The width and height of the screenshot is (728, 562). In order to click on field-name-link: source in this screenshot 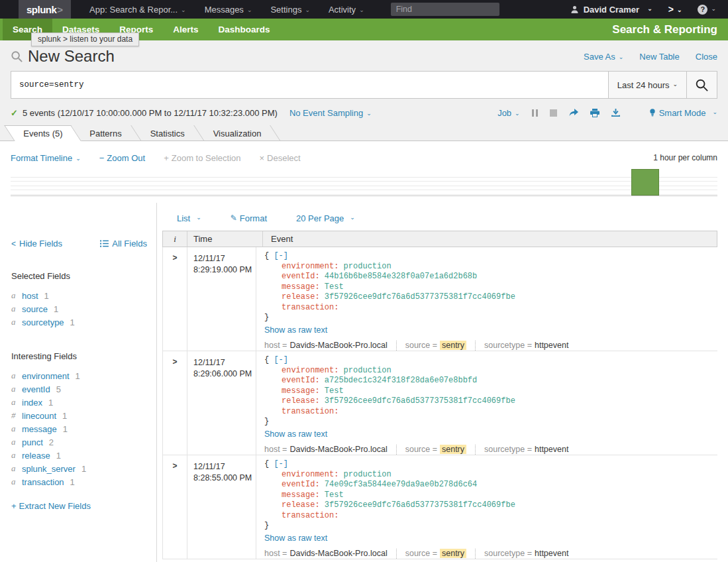, I will do `click(34, 309)`.